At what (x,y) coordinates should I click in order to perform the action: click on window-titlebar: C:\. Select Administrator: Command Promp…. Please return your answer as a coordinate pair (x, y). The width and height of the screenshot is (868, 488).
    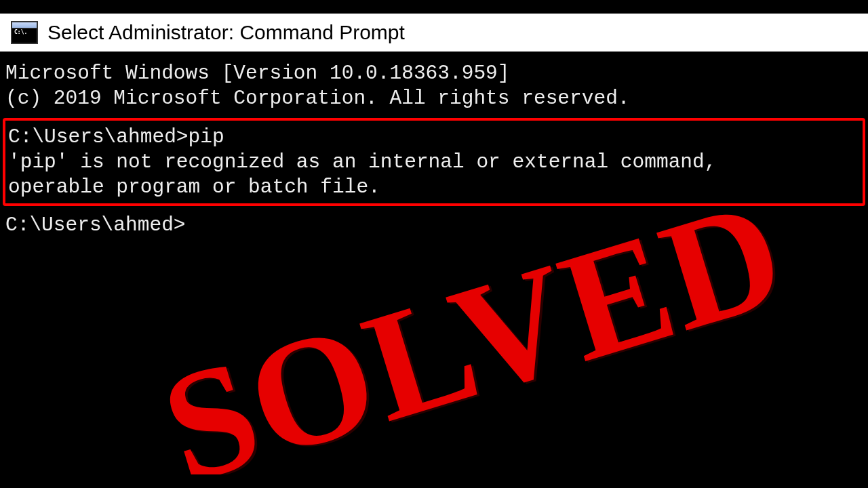
    Looking at the image, I should click on (434, 33).